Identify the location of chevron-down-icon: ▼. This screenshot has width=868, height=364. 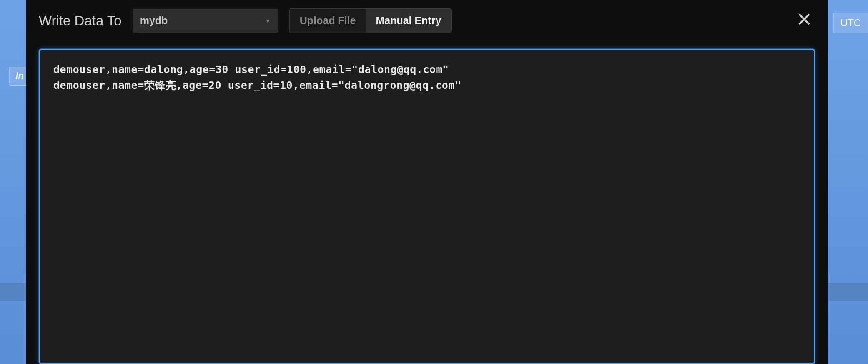
(268, 21).